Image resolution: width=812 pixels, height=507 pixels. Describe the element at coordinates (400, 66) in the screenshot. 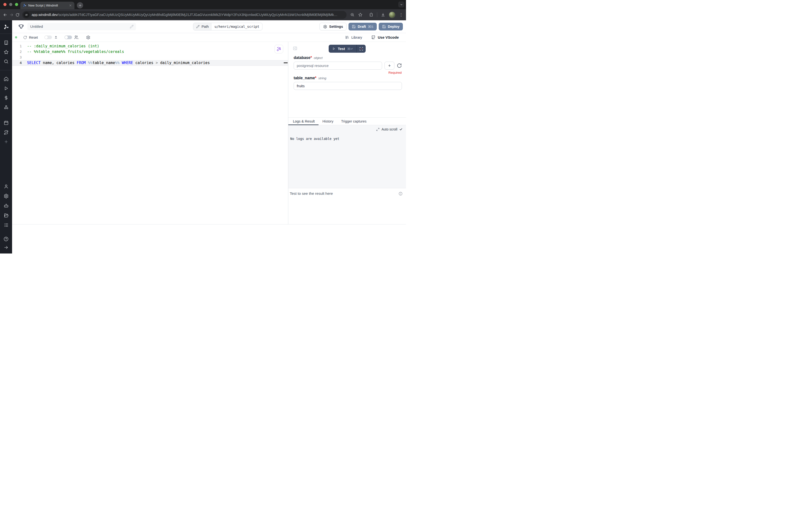

I see `rotate-icon` at that location.